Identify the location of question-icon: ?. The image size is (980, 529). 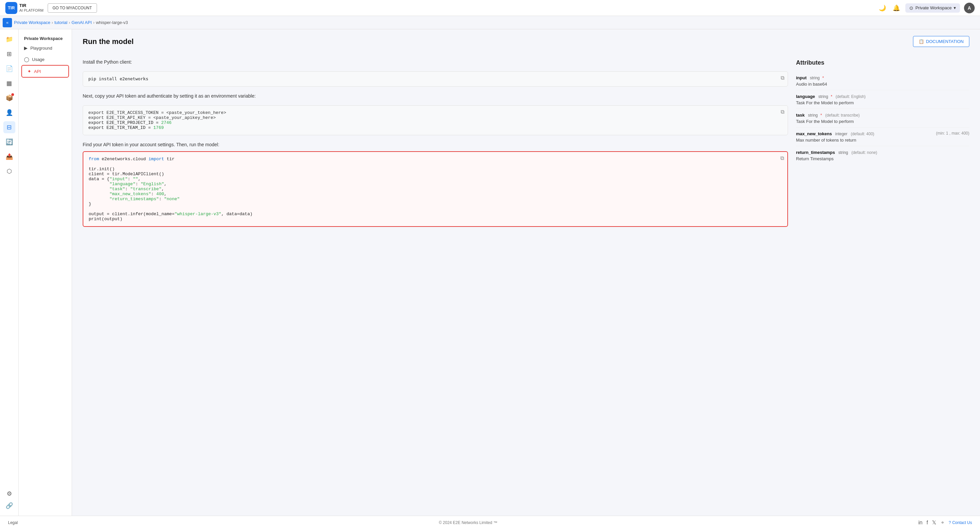
(950, 523).